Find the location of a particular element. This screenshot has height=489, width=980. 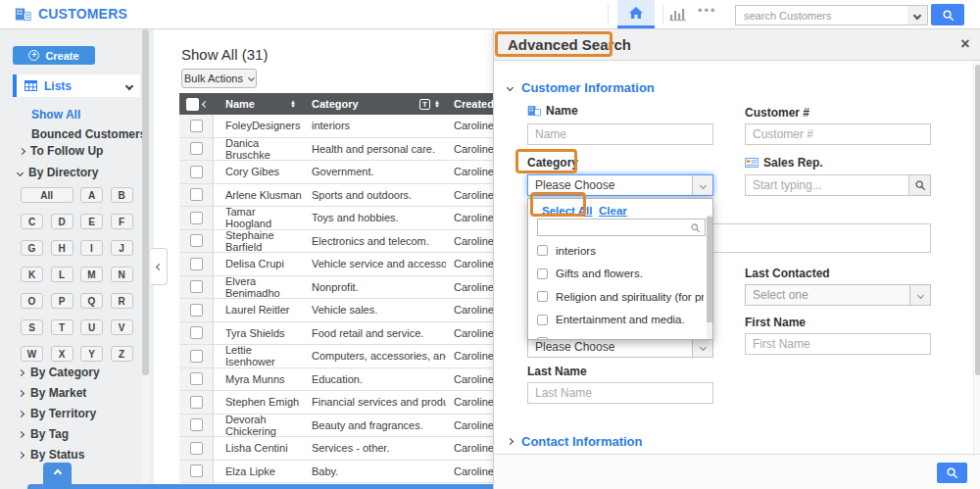

column-header-category: Category T ▲ ▼ is located at coordinates (374, 104).